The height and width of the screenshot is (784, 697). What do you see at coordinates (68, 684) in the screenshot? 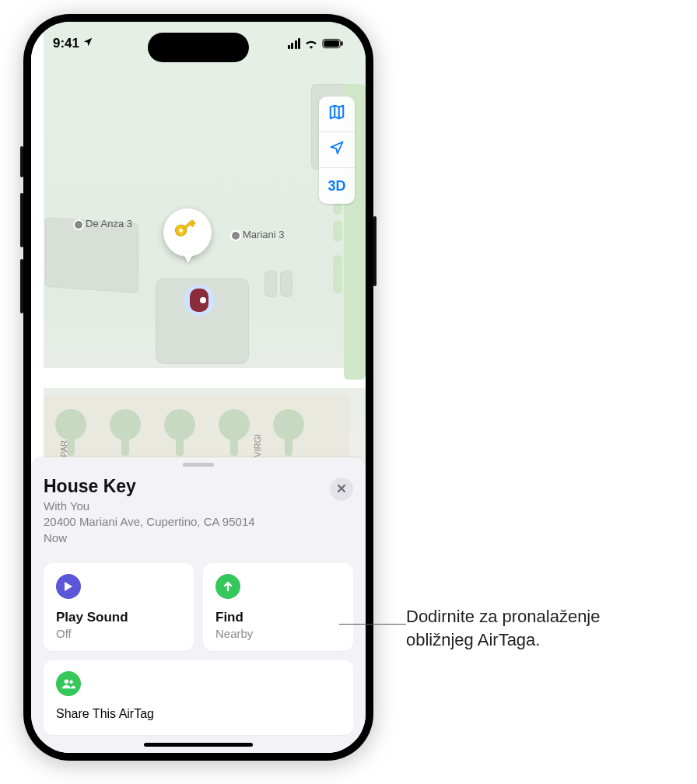
I see `people-icon` at bounding box center [68, 684].